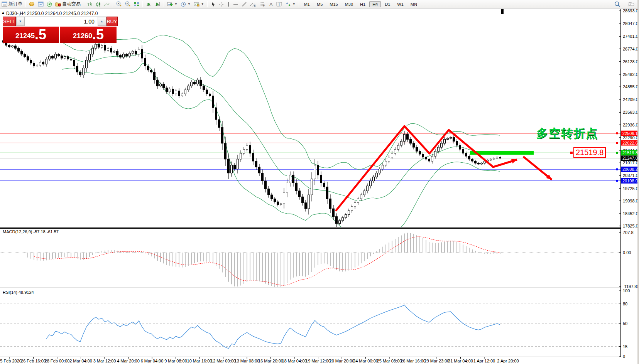 The height and width of the screenshot is (364, 639). Describe the element at coordinates (617, 4) in the screenshot. I see `search-icon` at that location.